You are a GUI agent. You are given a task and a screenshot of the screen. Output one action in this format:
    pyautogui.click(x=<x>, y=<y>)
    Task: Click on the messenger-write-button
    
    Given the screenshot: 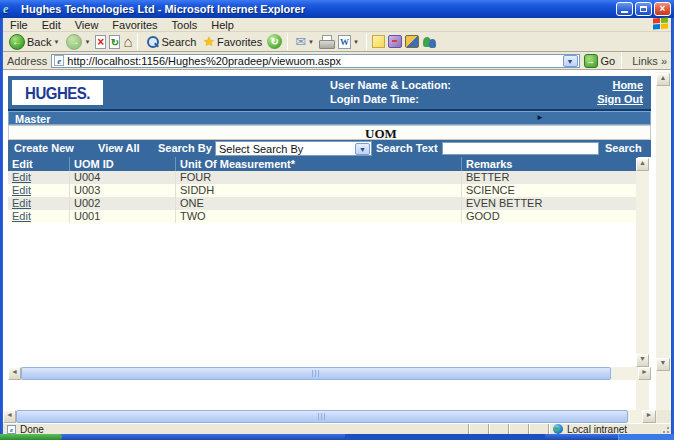 What is the action you would take?
    pyautogui.click(x=395, y=42)
    